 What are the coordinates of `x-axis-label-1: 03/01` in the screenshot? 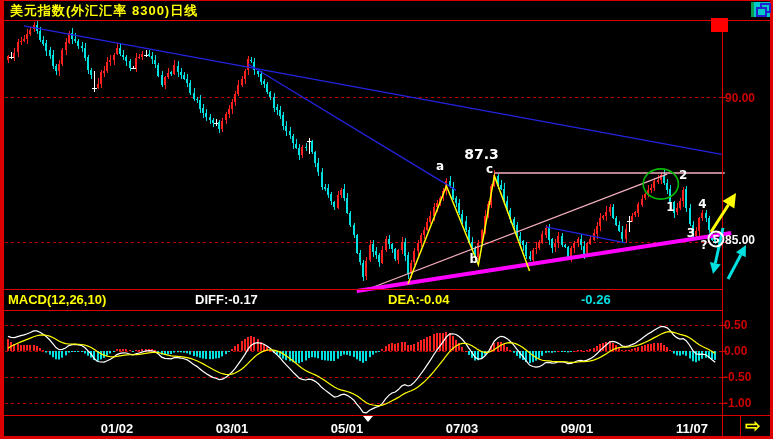 It's located at (232, 428).